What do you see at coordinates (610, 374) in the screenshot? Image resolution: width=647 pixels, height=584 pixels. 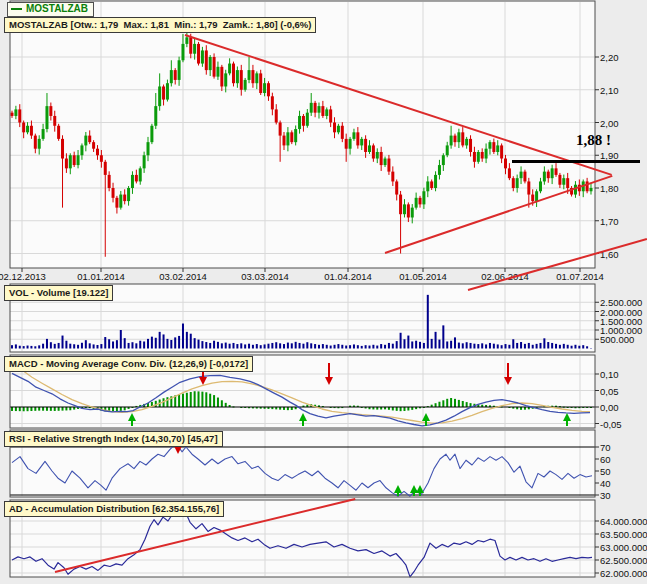 I see `macd-tick-label: 0,10` at bounding box center [610, 374].